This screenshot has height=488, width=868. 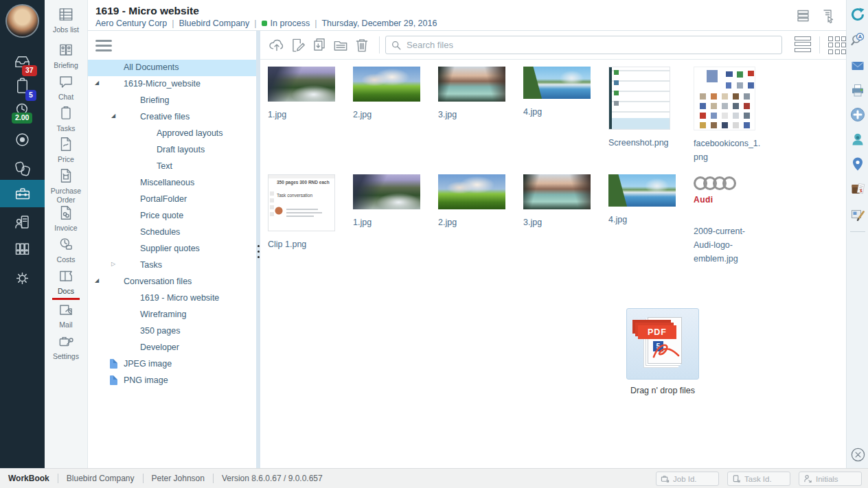 What do you see at coordinates (22, 142) in the screenshot?
I see `sidebar-item-crm` at bounding box center [22, 142].